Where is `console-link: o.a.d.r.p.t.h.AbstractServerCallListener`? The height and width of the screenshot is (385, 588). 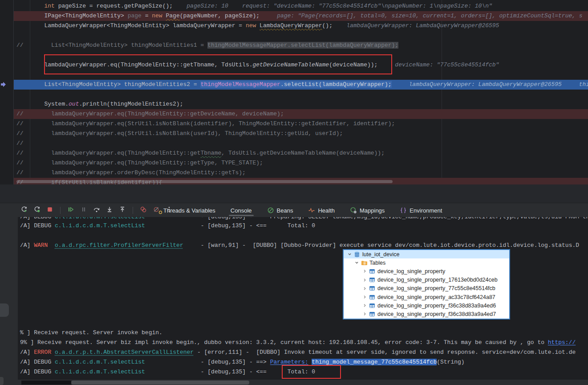
console-link: o.a.d.r.p.t.h.AbstractServerCallListener is located at coordinates (124, 352).